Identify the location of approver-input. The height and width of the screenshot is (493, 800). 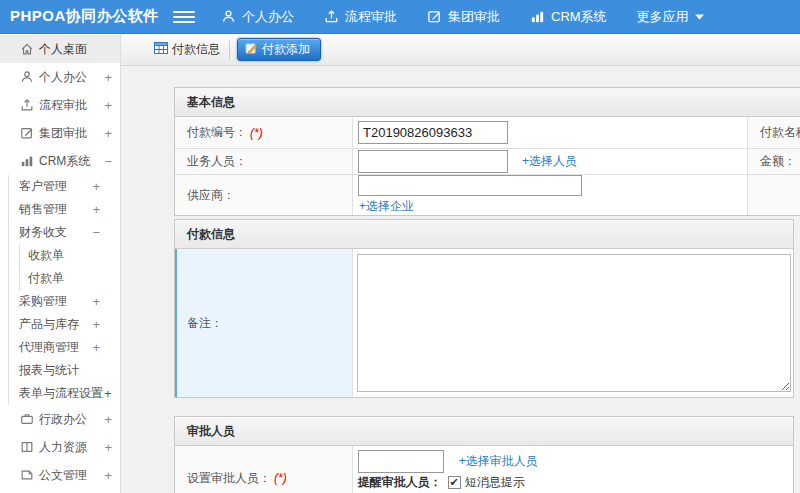
(401, 462).